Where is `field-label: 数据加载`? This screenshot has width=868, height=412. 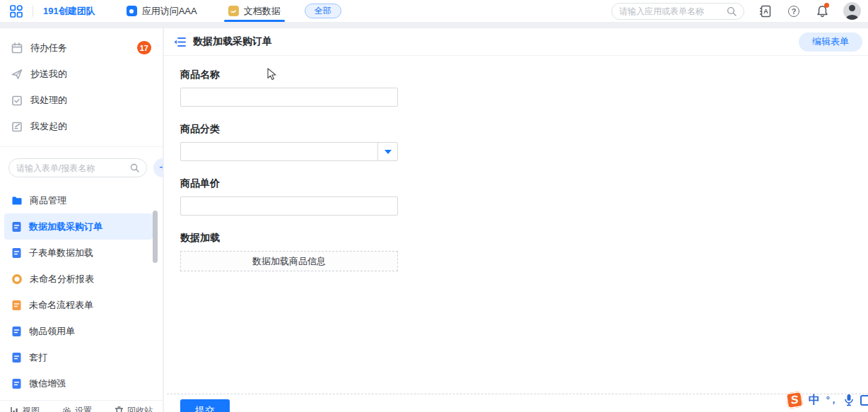 field-label: 数据加载 is located at coordinates (289, 238).